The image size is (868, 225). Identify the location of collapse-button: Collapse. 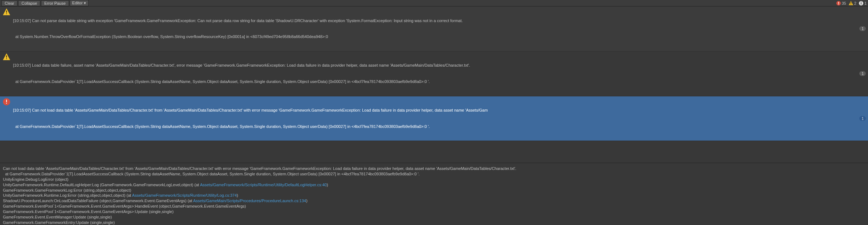
(29, 3).